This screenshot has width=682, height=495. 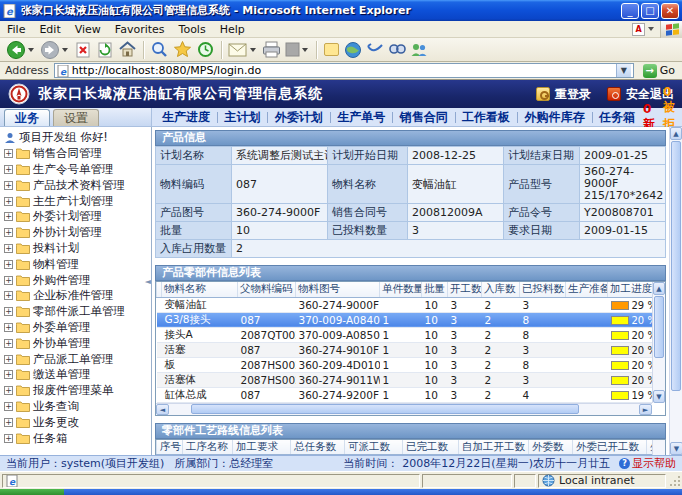 I want to click on scroll-left-icon: ◄, so click(x=162, y=410).